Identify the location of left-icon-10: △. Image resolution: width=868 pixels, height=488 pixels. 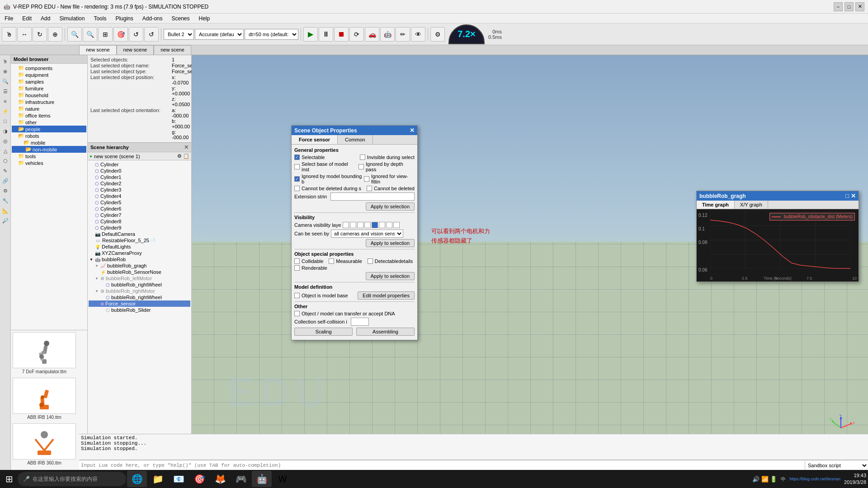
(5, 151).